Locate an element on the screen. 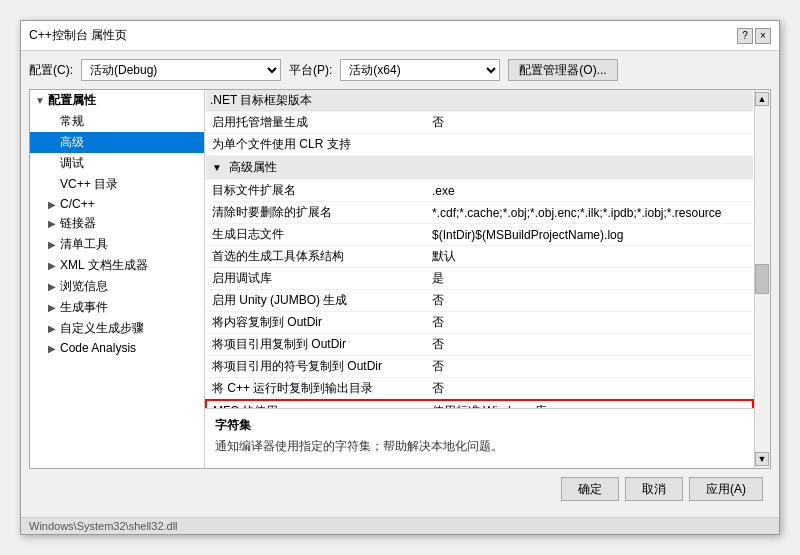 The image size is (800, 555). prop-row: 目标文件扩展名 .exe is located at coordinates (480, 191).